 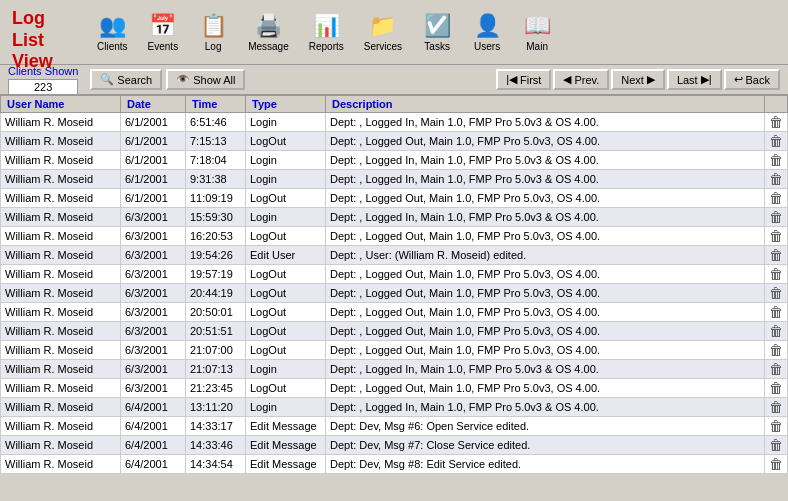 What do you see at coordinates (216, 142) in the screenshot?
I see `time-cell: 7:15:13` at bounding box center [216, 142].